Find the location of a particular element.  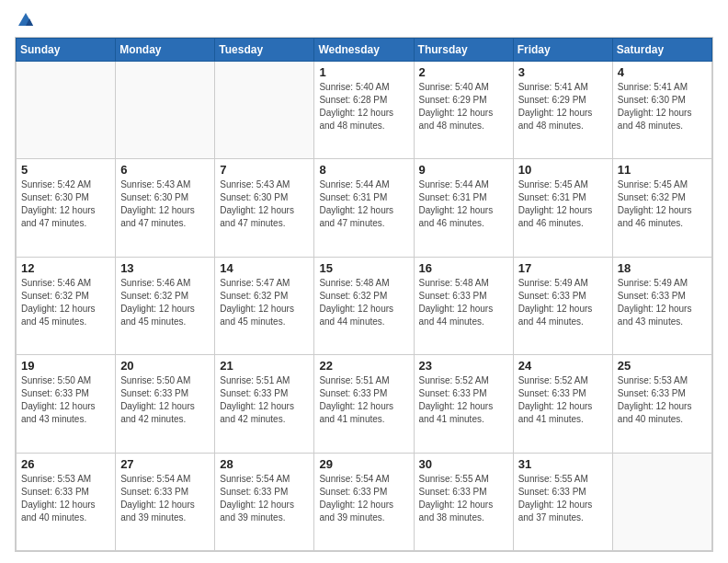

day-number: 27 is located at coordinates (165, 464).